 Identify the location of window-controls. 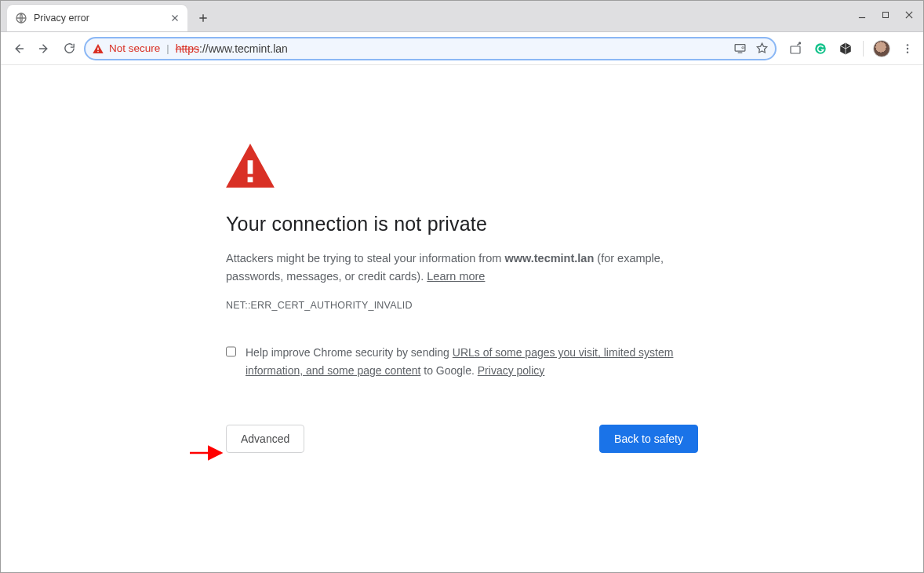
(886, 15).